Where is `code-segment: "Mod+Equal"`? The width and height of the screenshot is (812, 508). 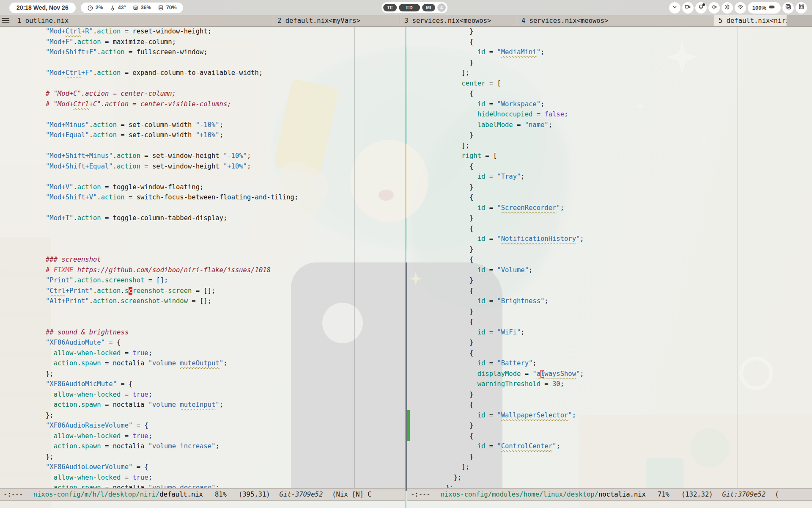 code-segment: "Mod+Equal" is located at coordinates (68, 135).